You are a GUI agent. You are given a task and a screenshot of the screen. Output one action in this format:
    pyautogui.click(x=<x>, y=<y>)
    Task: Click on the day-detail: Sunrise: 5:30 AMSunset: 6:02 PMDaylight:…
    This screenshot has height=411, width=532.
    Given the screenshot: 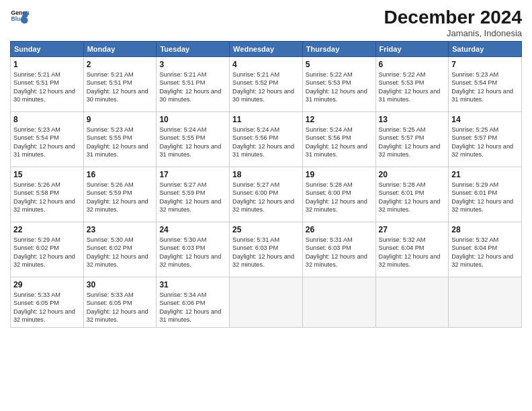 What is the action you would take?
    pyautogui.click(x=120, y=253)
    